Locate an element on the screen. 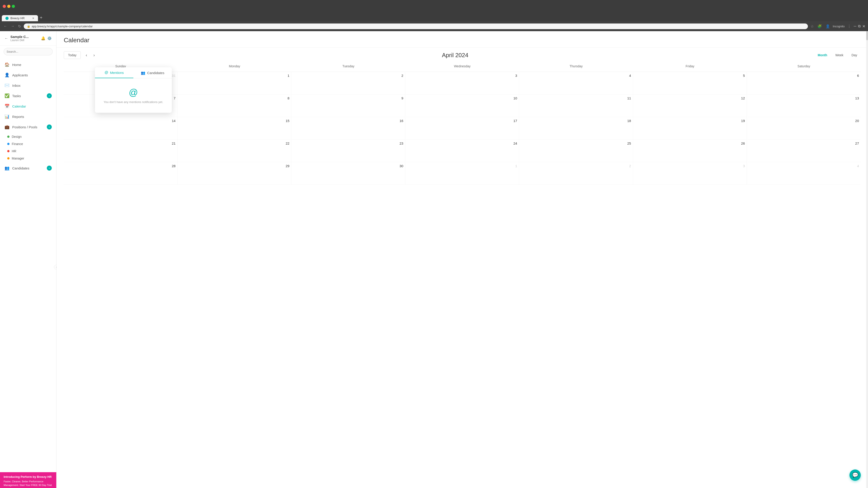 The image size is (868, 488). cell-number: 8 is located at coordinates (235, 98).